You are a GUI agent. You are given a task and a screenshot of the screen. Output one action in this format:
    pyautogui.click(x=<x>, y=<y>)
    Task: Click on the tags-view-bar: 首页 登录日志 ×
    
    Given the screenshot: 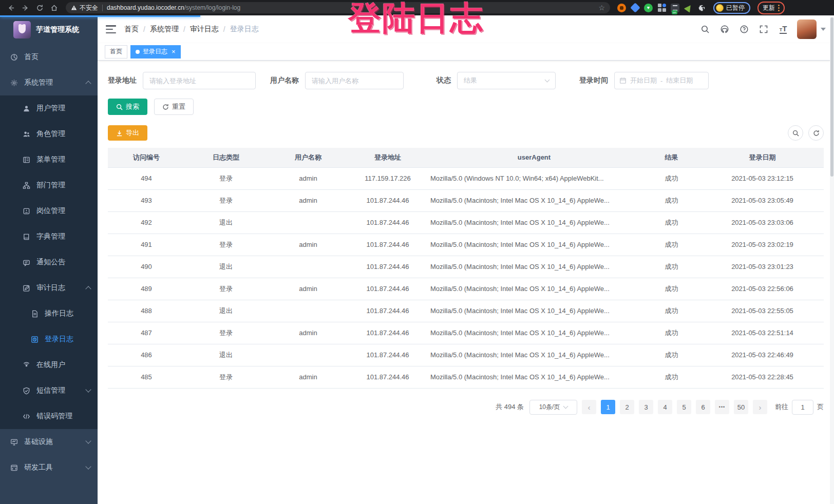 What is the action you would take?
    pyautogui.click(x=466, y=52)
    